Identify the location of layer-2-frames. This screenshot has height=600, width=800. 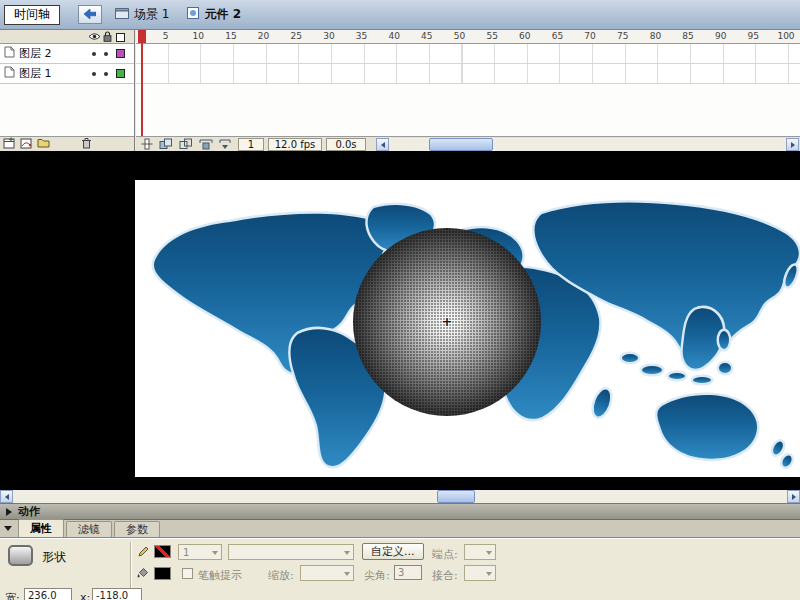
(468, 54).